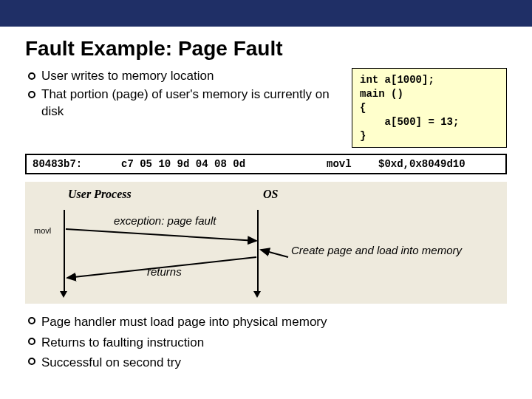 The height and width of the screenshot is (399, 532). What do you see at coordinates (183, 77) in the screenshot?
I see `list-item: User writes to memory location` at bounding box center [183, 77].